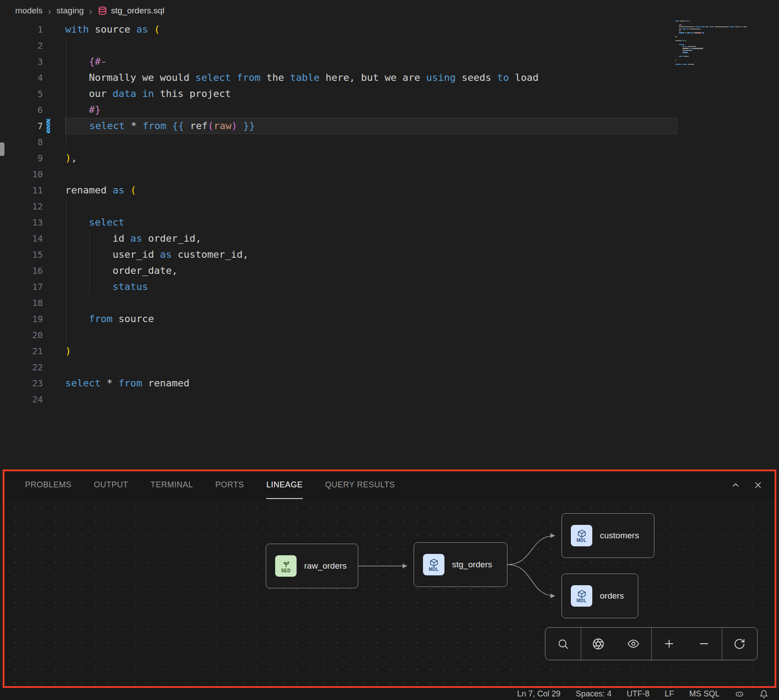 This screenshot has width=779, height=700. What do you see at coordinates (142, 29) in the screenshot?
I see `code-token: as` at bounding box center [142, 29].